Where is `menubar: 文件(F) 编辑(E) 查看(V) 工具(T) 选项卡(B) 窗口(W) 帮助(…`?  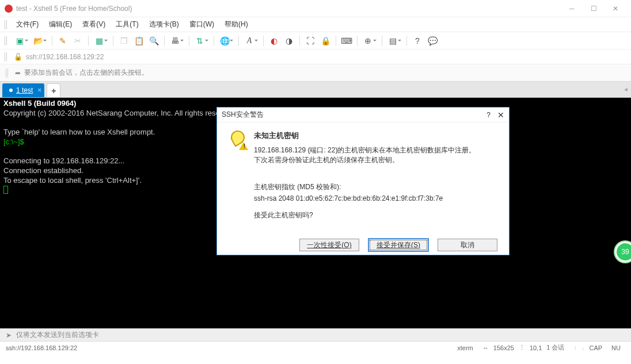
menubar: 文件(F) 编辑(E) 查看(V) 工具(T) 选项卡(B) 窗口(W) 帮助(… is located at coordinates (316, 25).